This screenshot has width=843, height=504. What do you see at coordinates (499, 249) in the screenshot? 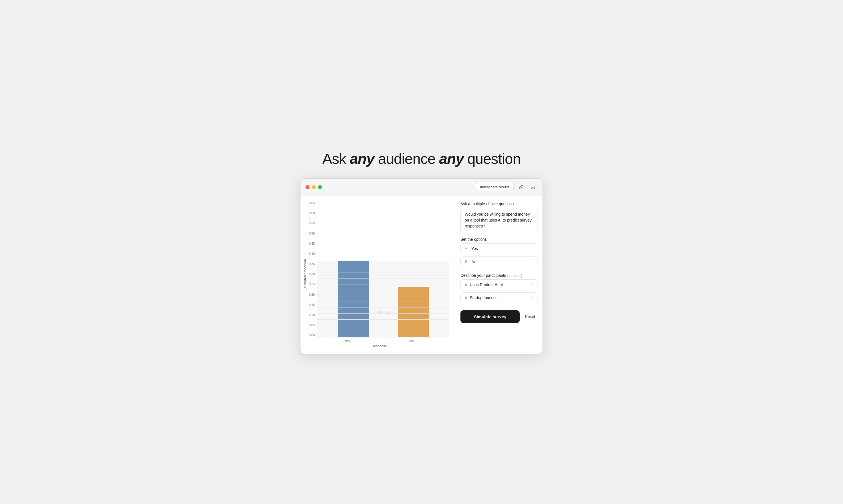
I see `option-a-wrap: A` at bounding box center [499, 249].